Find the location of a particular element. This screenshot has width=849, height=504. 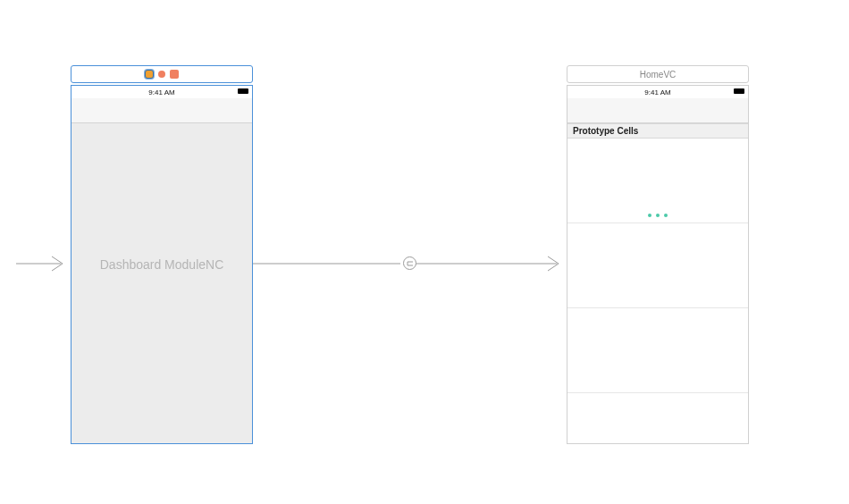

first-responder-icon is located at coordinates (149, 74).